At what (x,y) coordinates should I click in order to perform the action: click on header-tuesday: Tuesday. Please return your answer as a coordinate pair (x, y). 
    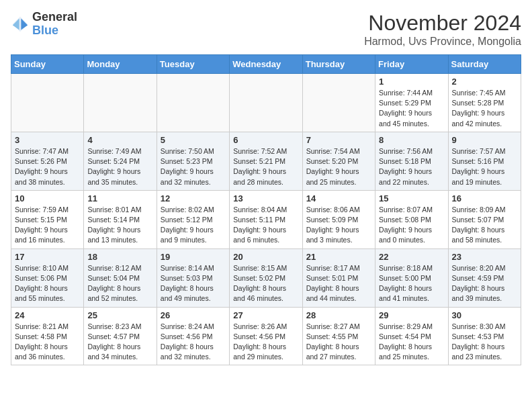
    Looking at the image, I should click on (193, 64).